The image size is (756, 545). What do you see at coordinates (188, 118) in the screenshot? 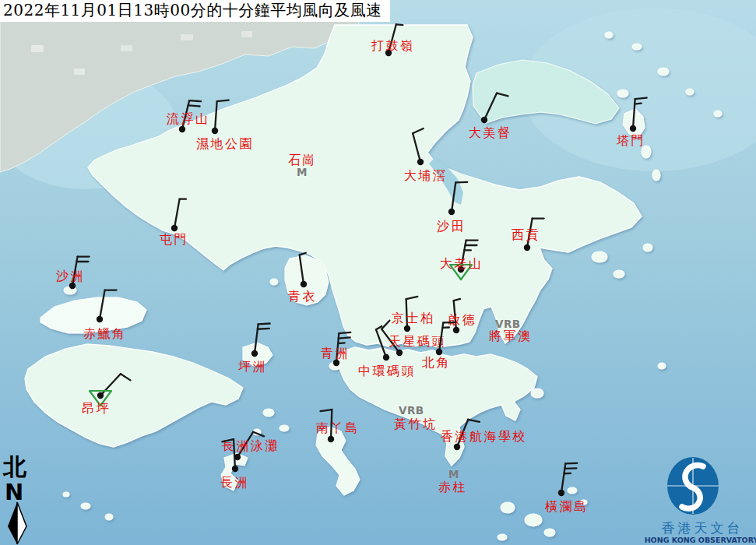
I see `station-label: 流浮山` at bounding box center [188, 118].